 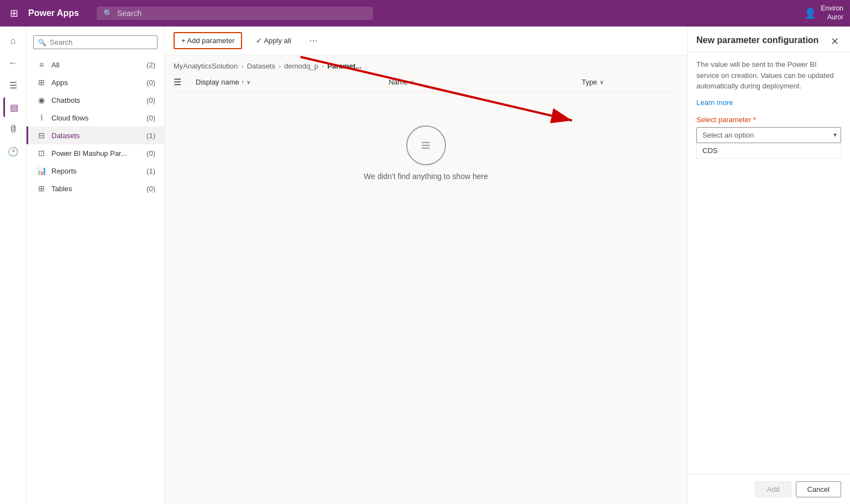 What do you see at coordinates (323, 66) in the screenshot?
I see `breadcrumb-sep-3: ›` at bounding box center [323, 66].